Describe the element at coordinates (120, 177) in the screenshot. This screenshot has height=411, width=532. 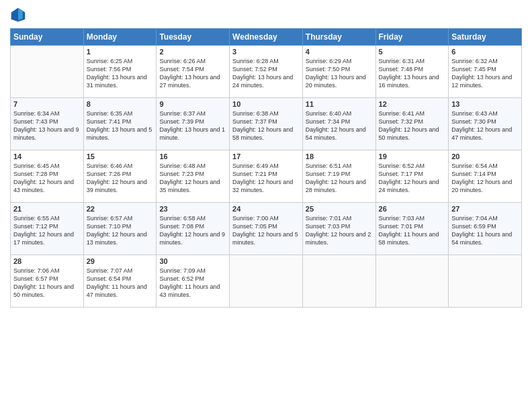
I see `calendar-cell: 15Sunrise: 6:46 AMSunset: 7:26 PMDayligh…` at that location.